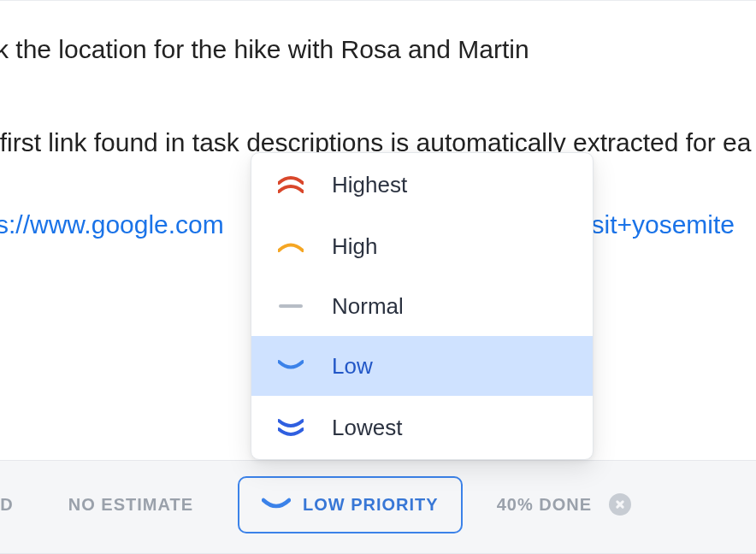 This screenshot has width=756, height=554. What do you see at coordinates (450, 427) in the screenshot?
I see `priority-option-label: Lowest` at bounding box center [450, 427].